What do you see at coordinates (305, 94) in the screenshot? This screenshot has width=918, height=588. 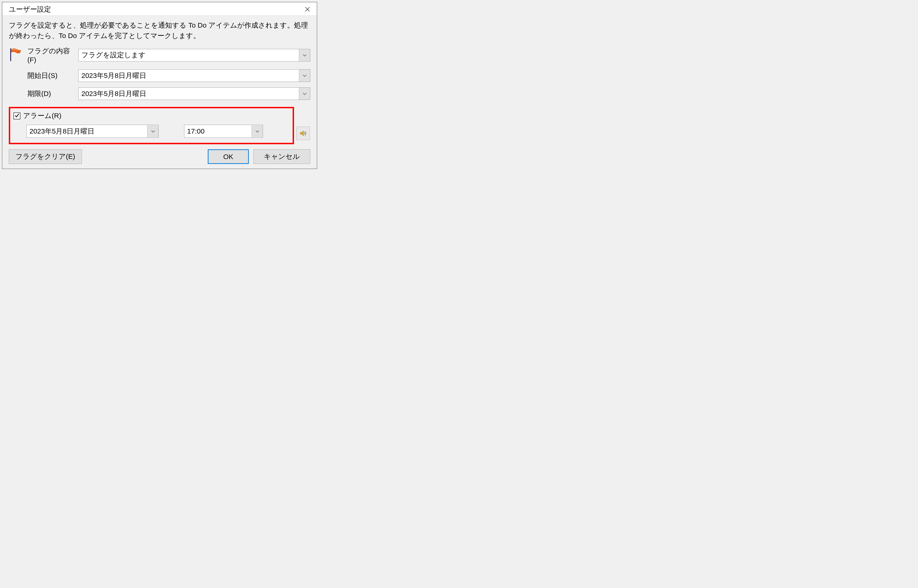 I see `due-date-dropdown-button` at bounding box center [305, 94].